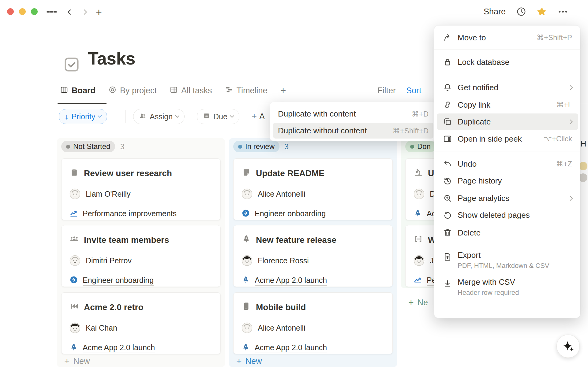  Describe the element at coordinates (583, 144) in the screenshot. I see `clipped-column-fragment: H` at that location.